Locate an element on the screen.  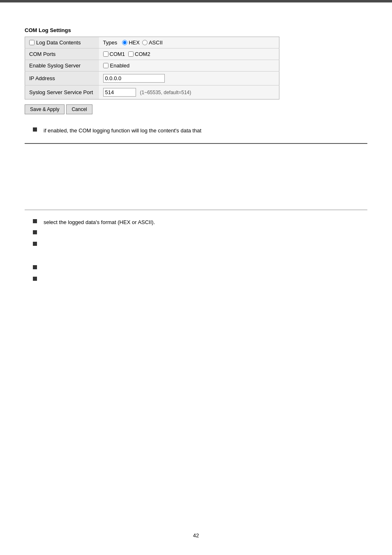
enabled-checkbox-label: Enabled is located at coordinates (189, 66).